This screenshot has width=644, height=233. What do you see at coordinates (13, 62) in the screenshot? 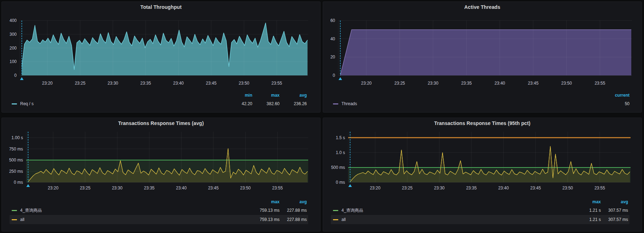
I see `y-tick-label: 100` at bounding box center [13, 62].